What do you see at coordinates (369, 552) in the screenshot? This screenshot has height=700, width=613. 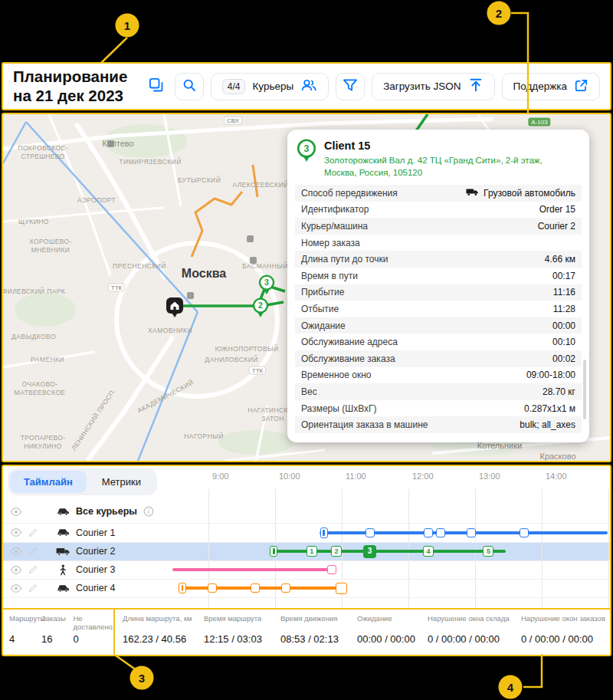 I see `route-stop-3-active: 3` at bounding box center [369, 552].